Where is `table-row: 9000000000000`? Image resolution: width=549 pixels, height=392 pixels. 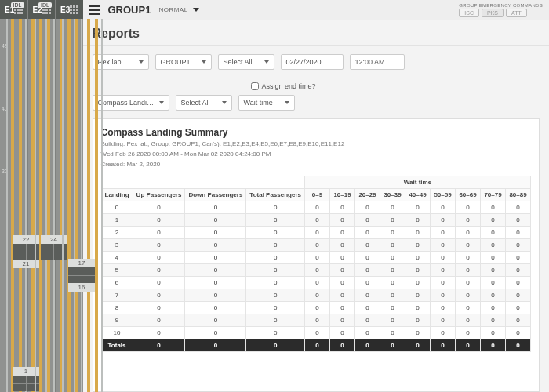
table-row: 9000000000000 is located at coordinates (316, 320).